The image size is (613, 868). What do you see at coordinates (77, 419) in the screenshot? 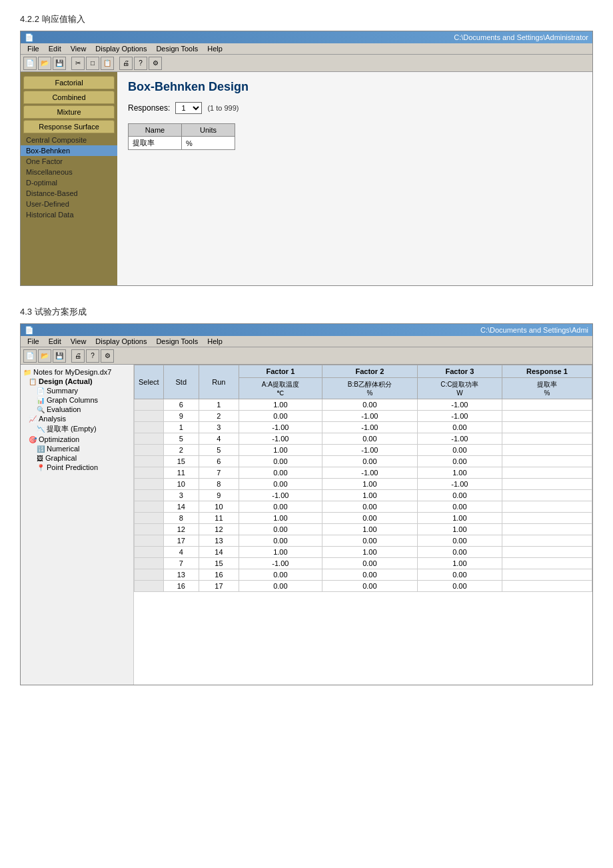
I see `tree-analysis: 📈 Analysis` at bounding box center [77, 419].